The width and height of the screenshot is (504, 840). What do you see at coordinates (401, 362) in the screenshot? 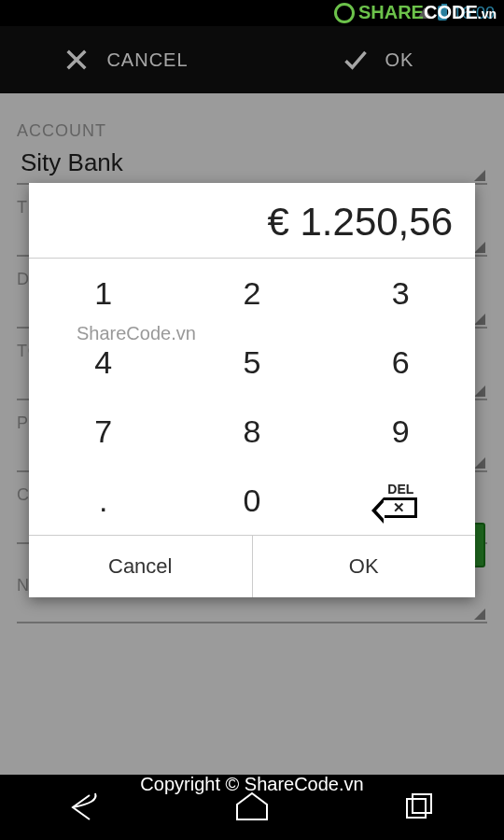
I see `key-6: 6` at bounding box center [401, 362].